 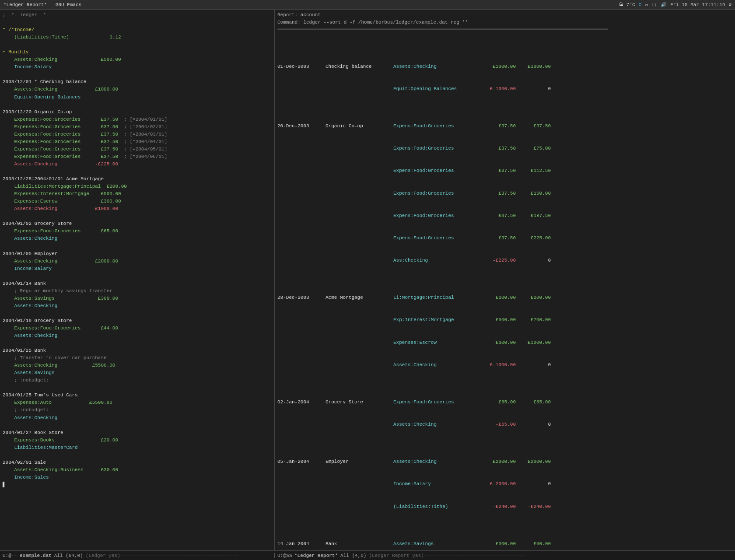 I want to click on code-line: ; -*- ledger -*-, so click(x=137, y=15).